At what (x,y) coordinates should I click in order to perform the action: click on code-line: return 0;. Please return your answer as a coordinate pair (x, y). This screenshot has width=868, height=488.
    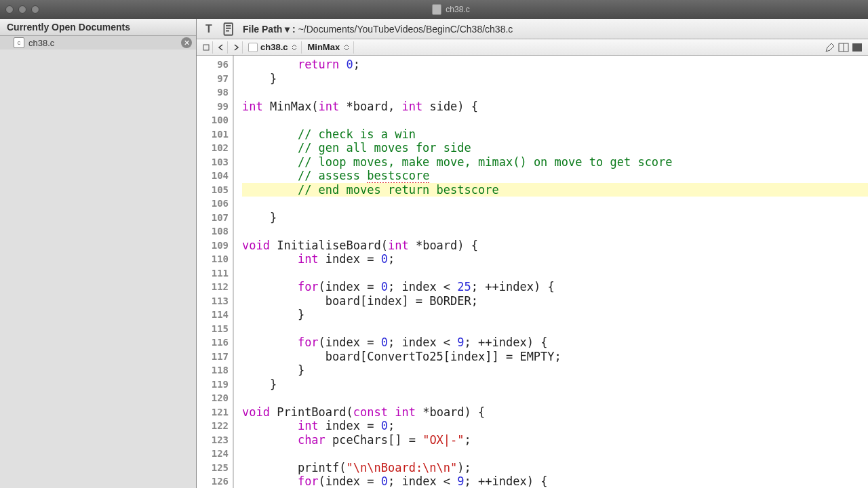
    Looking at the image, I should click on (555, 65).